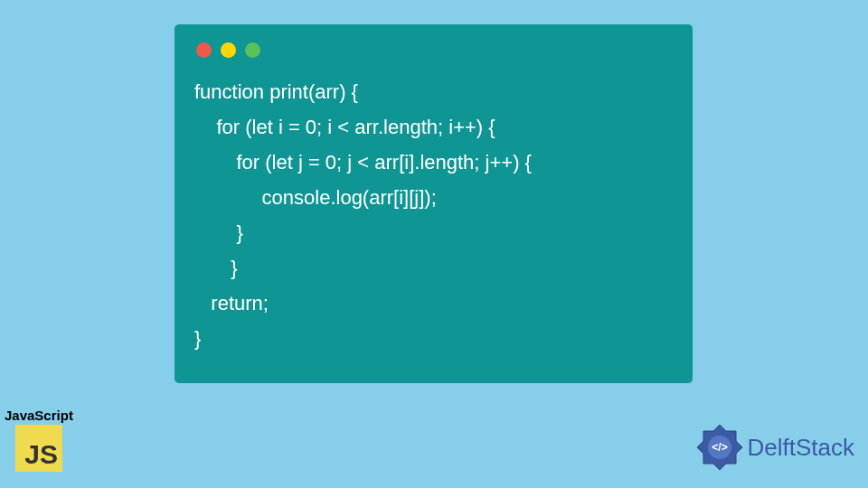  Describe the element at coordinates (39, 448) in the screenshot. I see `js-icon: JS` at that location.